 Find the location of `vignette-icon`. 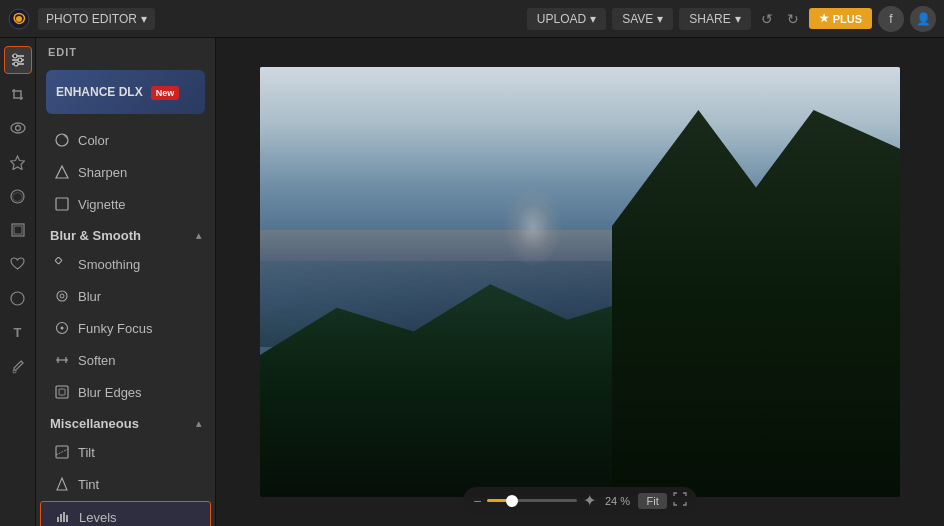

vignette-icon is located at coordinates (62, 204).